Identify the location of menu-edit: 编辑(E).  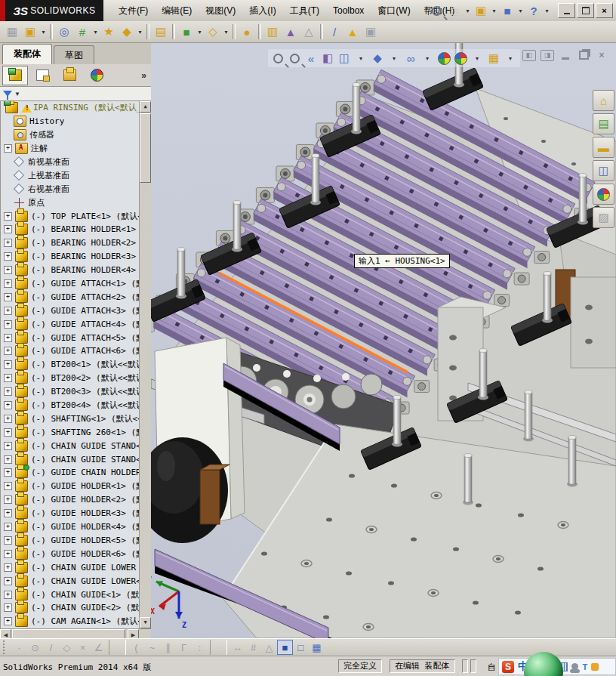
(177, 11).